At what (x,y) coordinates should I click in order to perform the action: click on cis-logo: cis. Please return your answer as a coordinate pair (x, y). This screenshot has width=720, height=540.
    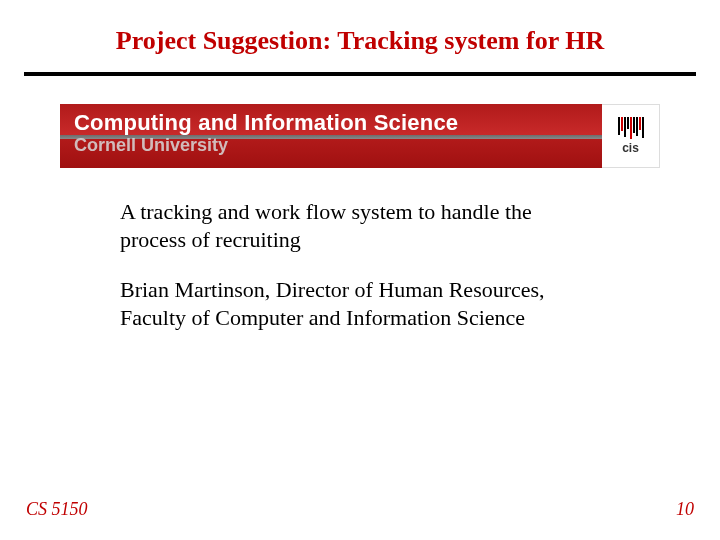
    Looking at the image, I should click on (631, 136).